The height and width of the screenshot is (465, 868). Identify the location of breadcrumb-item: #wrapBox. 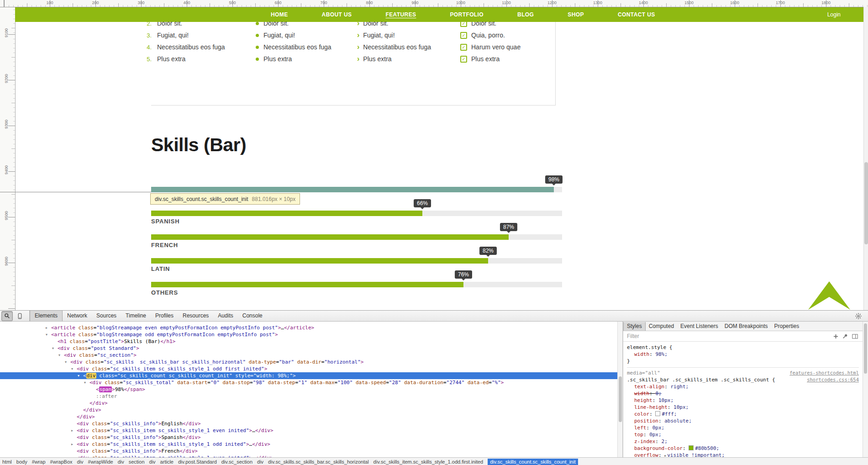
(61, 462).